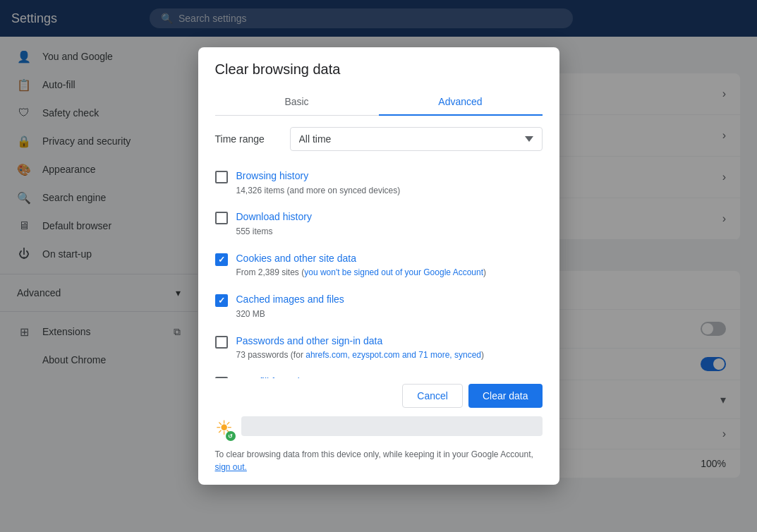 The image size is (757, 532). What do you see at coordinates (379, 428) in the screenshot?
I see `dialog-info: ☀ ↺` at bounding box center [379, 428].